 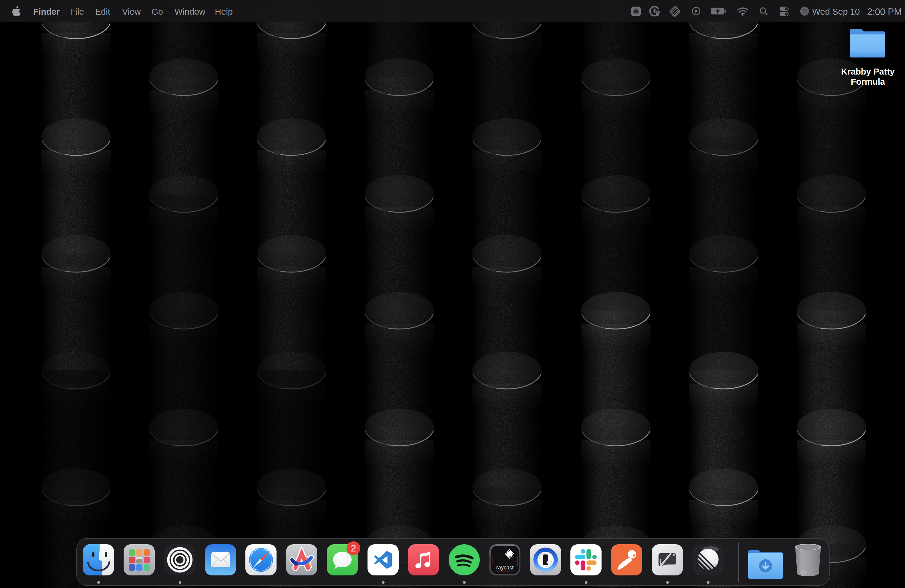 What do you see at coordinates (353, 548) in the screenshot?
I see `svg-text: 2` at bounding box center [353, 548].